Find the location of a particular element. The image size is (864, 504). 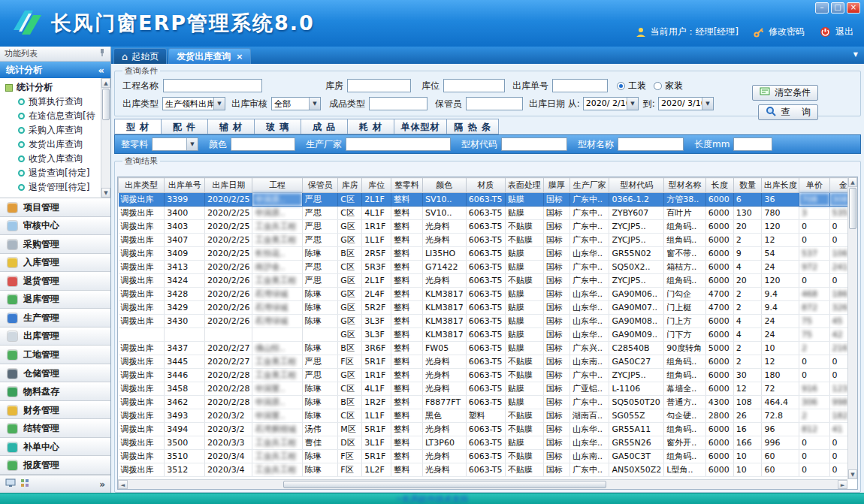

product-type-input is located at coordinates (398, 104).